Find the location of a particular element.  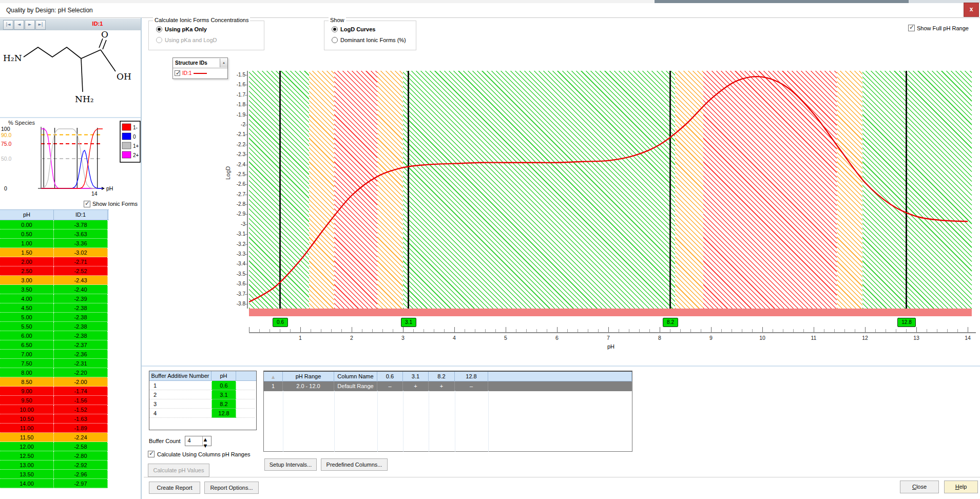

columns-header-cell: ▲ is located at coordinates (273, 376).